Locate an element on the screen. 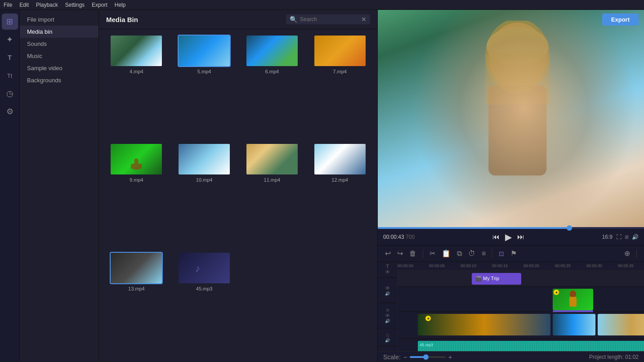  pip-track-label: 👁 🔊 is located at coordinates (388, 290).